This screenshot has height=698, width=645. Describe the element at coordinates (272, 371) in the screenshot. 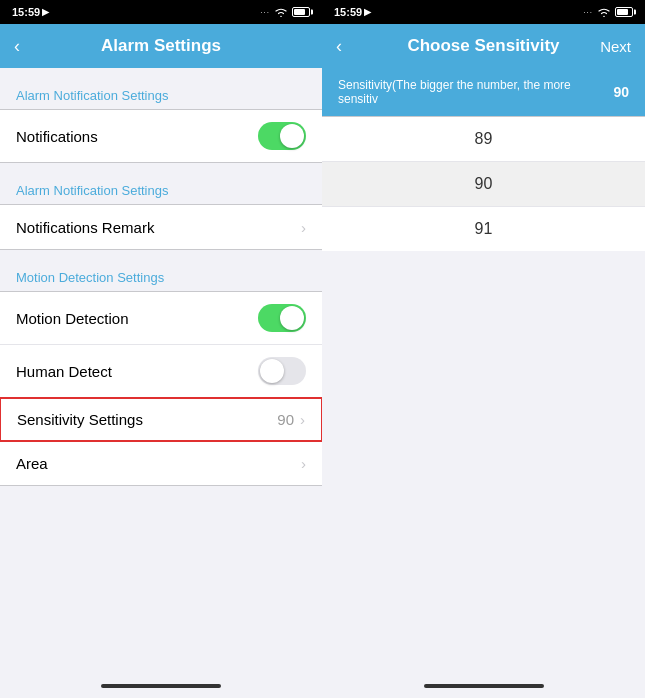

I see `human-toggle-knob` at that location.